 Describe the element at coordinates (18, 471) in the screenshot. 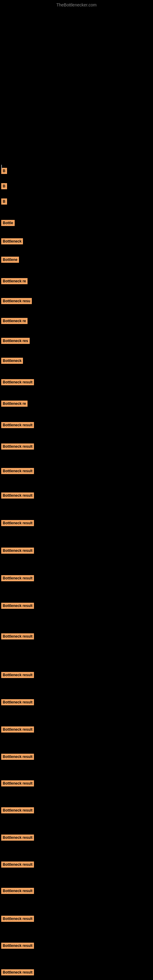

I see `result-badge-16: Bottleneck result` at that location.